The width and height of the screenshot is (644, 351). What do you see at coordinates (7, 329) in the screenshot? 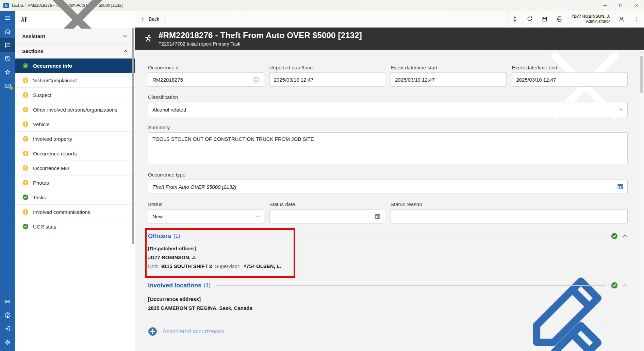
I see `logout-icon` at bounding box center [7, 329].